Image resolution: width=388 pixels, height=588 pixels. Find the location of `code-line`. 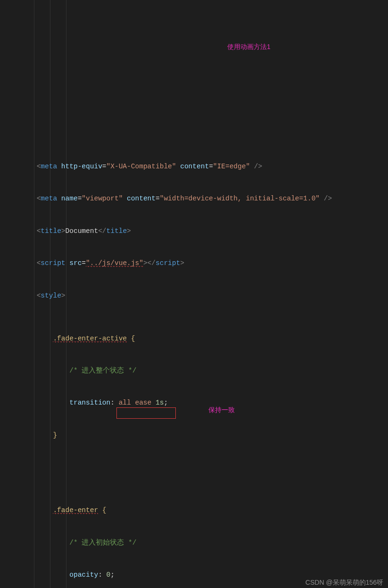

code-line is located at coordinates (194, 468).